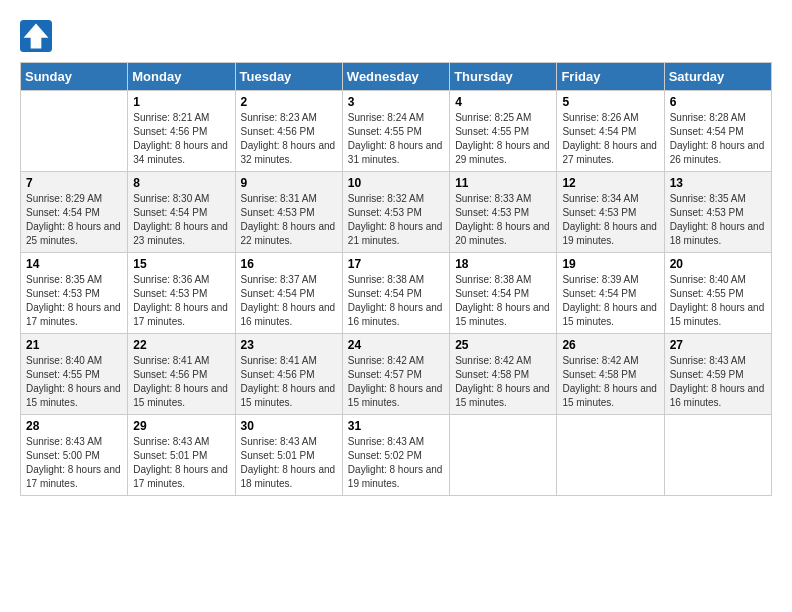 Image resolution: width=792 pixels, height=612 pixels. What do you see at coordinates (182, 374) in the screenshot?
I see `calendar-day-cell: 22Sunrise: 8:41 AMSunset: 4:56 PMDayligh…` at bounding box center [182, 374].